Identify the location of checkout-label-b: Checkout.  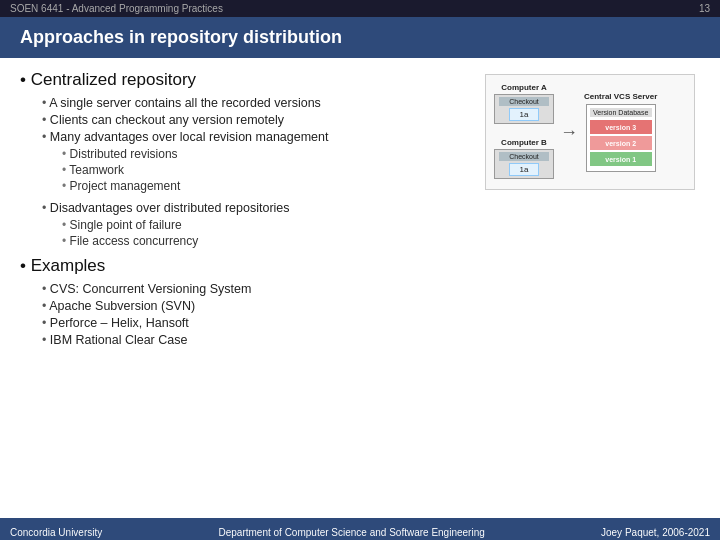
(524, 156).